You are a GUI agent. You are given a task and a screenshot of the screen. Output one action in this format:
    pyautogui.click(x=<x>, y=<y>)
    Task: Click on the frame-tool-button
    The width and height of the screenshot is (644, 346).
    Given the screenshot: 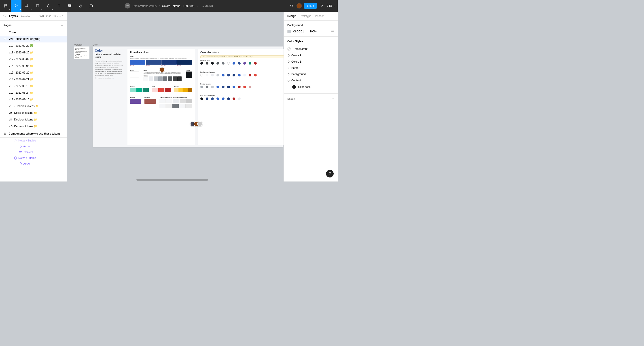 What is the action you would take?
    pyautogui.click(x=27, y=6)
    